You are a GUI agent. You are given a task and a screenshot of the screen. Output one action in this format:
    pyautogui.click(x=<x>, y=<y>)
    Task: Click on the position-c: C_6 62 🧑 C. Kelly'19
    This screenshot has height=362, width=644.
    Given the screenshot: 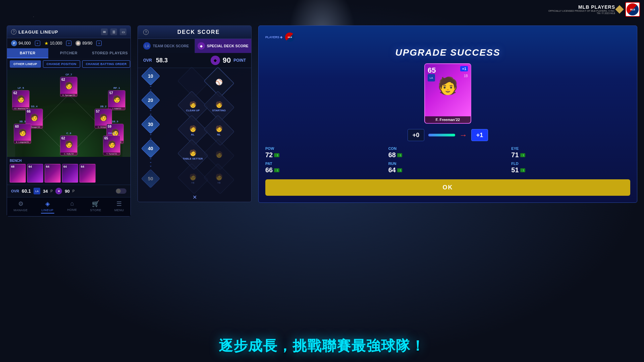 What is the action you would take?
    pyautogui.click(x=69, y=143)
    